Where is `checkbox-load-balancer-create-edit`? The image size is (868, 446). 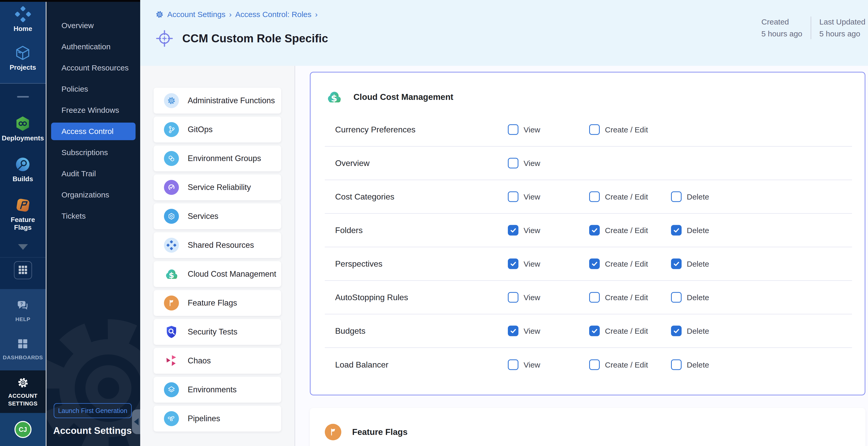
checkbox-load-balancer-create-edit is located at coordinates (594, 365).